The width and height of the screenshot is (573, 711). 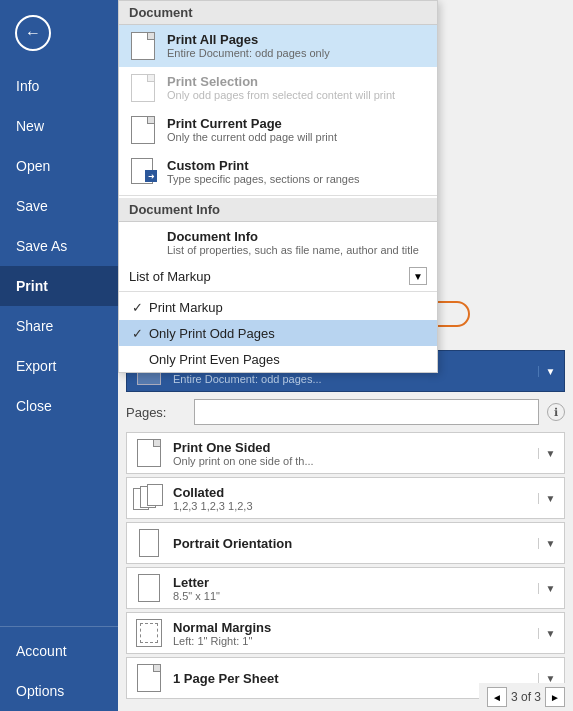 What do you see at coordinates (59, 286) in the screenshot?
I see `sidebar-item-print: Print` at bounding box center [59, 286].